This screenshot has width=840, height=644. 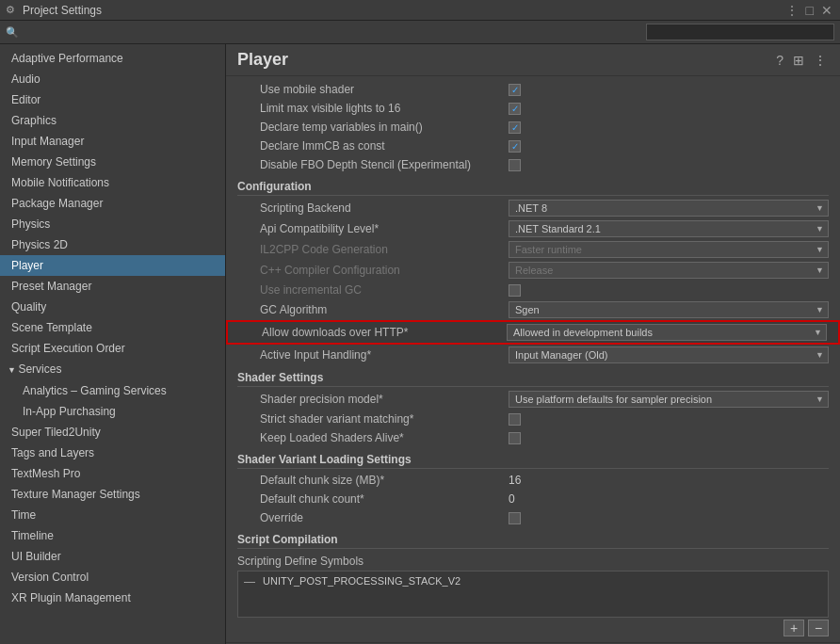 I want to click on dropdown-gc-algorithm: Sgen ▼, so click(x=669, y=310).